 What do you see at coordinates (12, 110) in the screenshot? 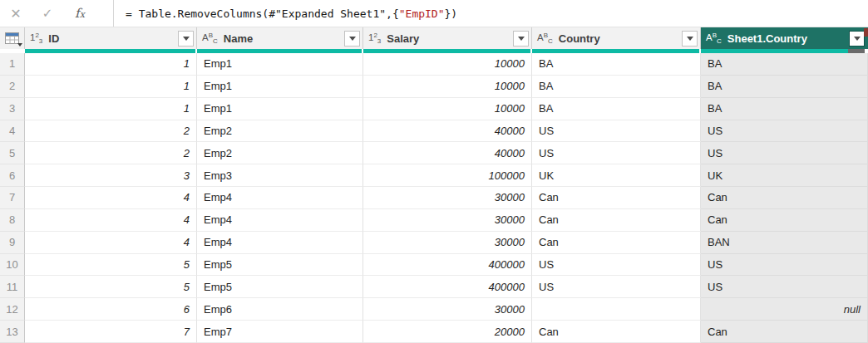
I see `row-number: 3` at bounding box center [12, 110].